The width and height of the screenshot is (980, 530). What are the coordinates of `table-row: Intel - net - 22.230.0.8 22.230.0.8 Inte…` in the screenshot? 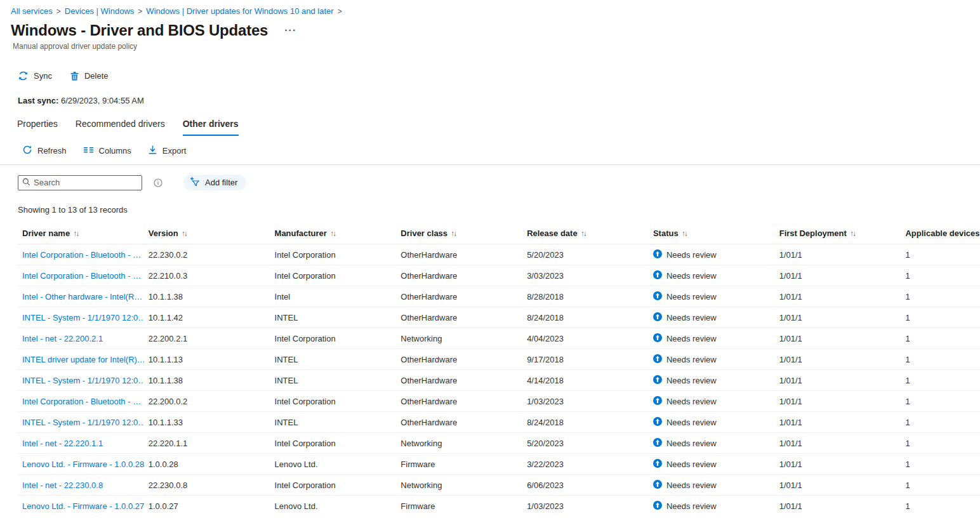 It's located at (499, 485).